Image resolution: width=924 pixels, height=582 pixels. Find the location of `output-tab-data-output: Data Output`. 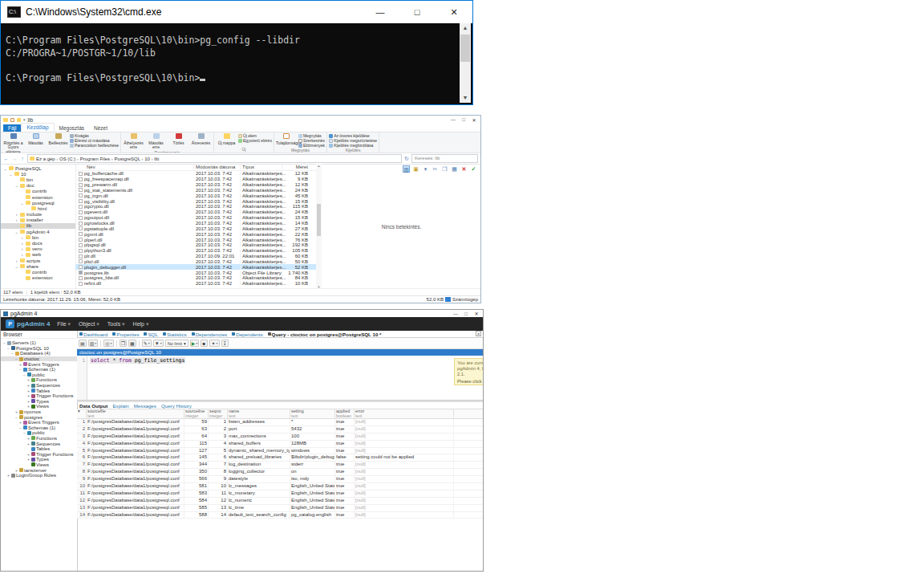

output-tab-data-output: Data Output is located at coordinates (93, 406).